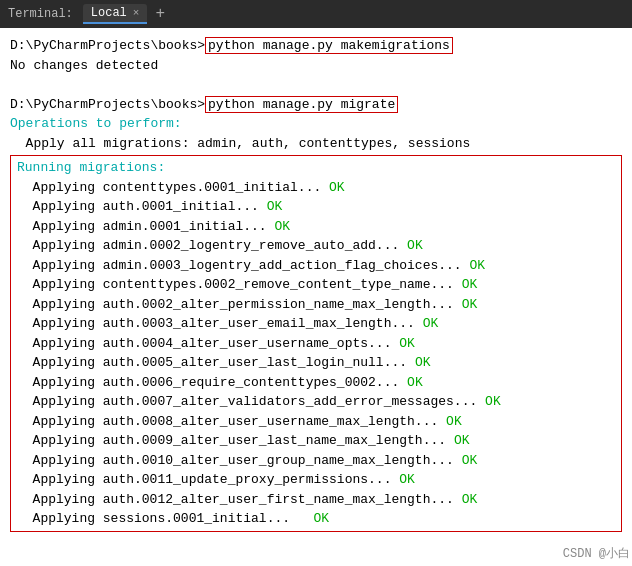  What do you see at coordinates (316, 168) in the screenshot?
I see `running-migrations-header: Running migrations:` at bounding box center [316, 168].